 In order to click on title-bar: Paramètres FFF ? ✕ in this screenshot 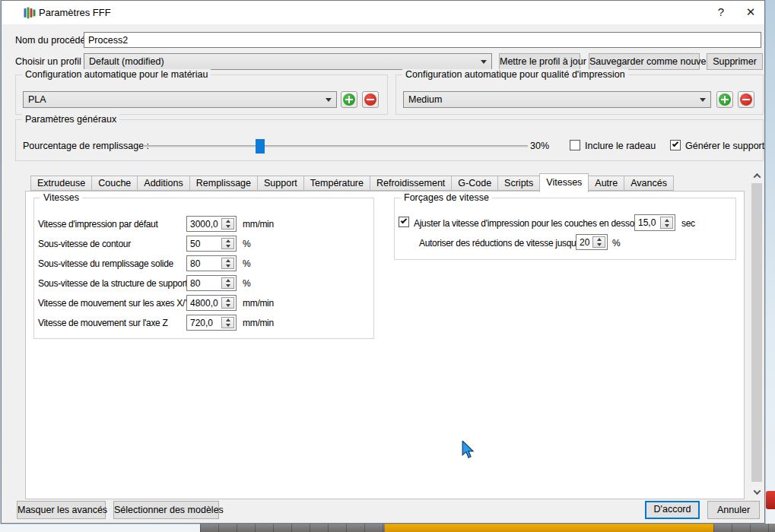, I will do `click(383, 12)`.